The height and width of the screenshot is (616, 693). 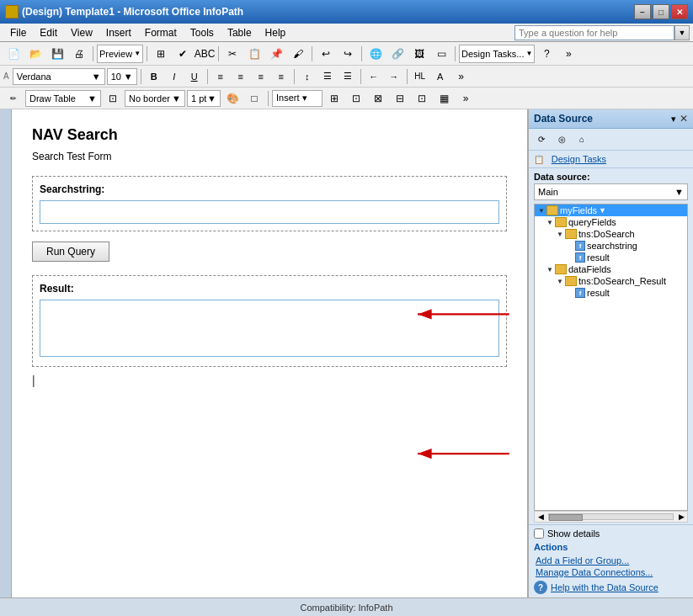 I want to click on tns-dosearch-result-expander-icon: ▼, so click(x=560, y=281).